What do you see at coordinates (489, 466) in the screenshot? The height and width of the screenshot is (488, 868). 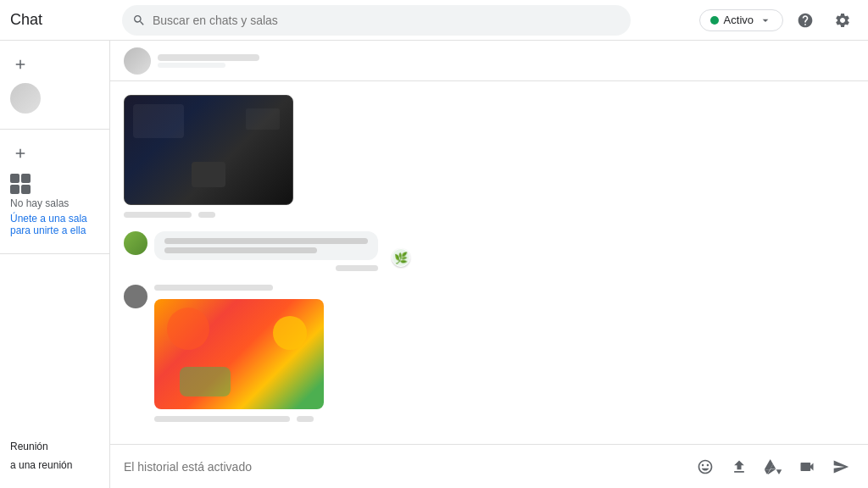 I see `input-bar` at bounding box center [489, 466].